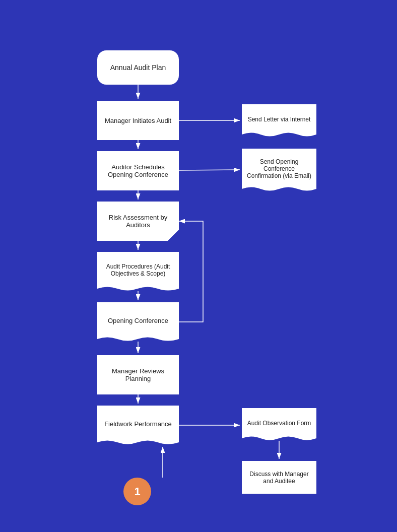  Describe the element at coordinates (138, 320) in the screenshot. I see `opening-conference-label: Opening Conference` at that location.